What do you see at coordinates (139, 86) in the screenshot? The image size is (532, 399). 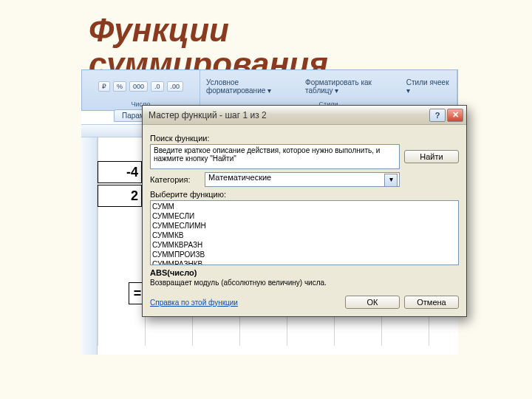 I see `thousands-format-button: 000` at bounding box center [139, 86].